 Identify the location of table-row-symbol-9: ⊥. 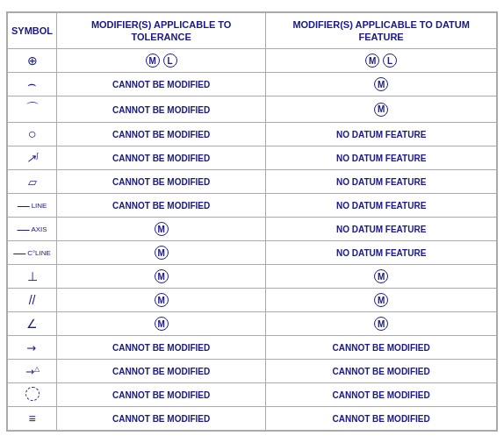
(32, 277).